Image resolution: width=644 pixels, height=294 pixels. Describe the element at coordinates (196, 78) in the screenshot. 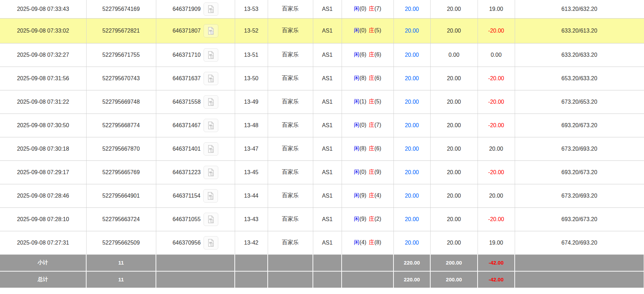

I see `cell-round-id: 646371637` at that location.